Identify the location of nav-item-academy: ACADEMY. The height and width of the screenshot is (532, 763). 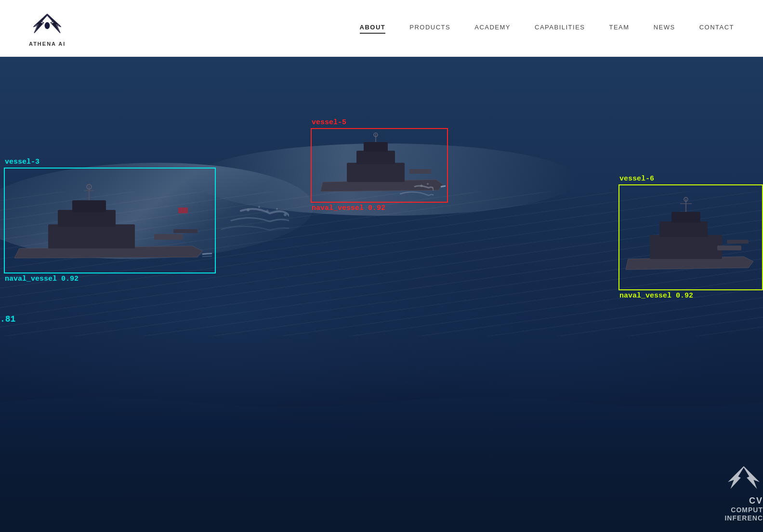
(492, 28).